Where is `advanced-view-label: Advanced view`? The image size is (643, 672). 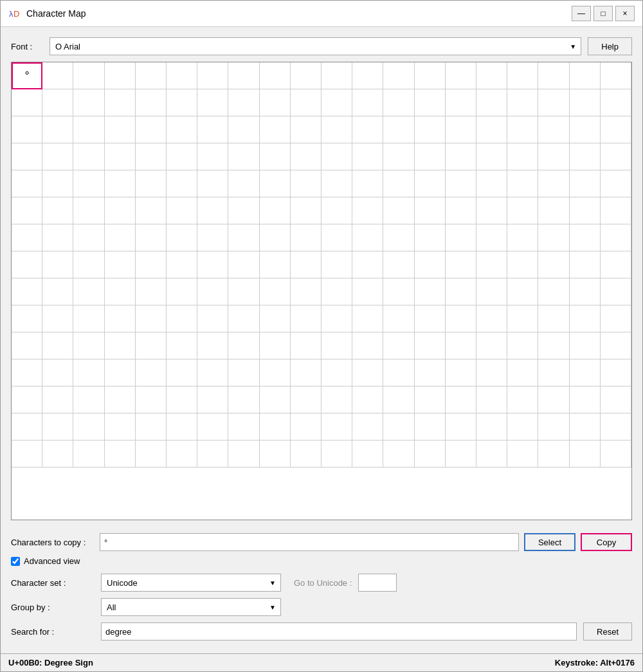
advanced-view-label: Advanced view is located at coordinates (51, 561).